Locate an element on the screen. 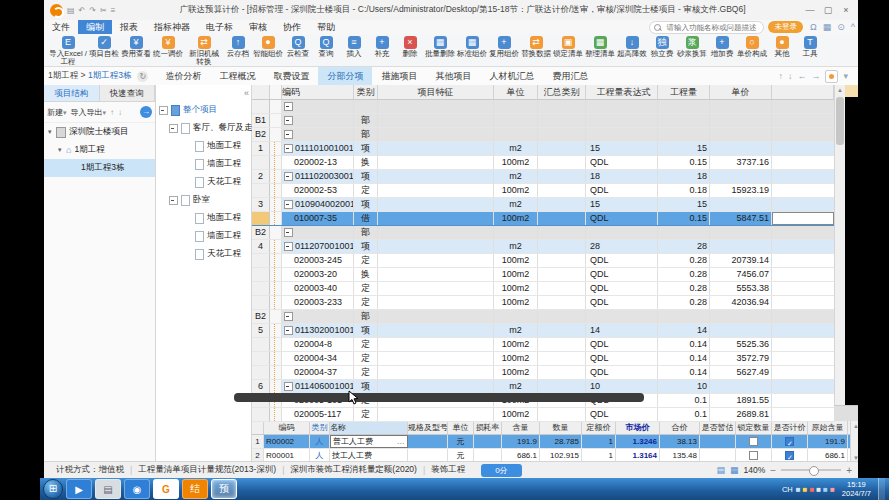 The height and width of the screenshot is (500, 889). grid-row: B2 部 is located at coordinates (543, 233).